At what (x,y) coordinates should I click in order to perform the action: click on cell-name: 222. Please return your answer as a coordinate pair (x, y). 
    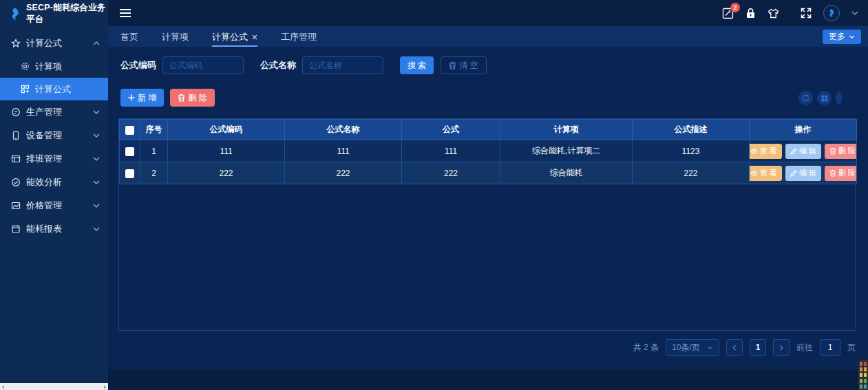
    Looking at the image, I should click on (343, 173).